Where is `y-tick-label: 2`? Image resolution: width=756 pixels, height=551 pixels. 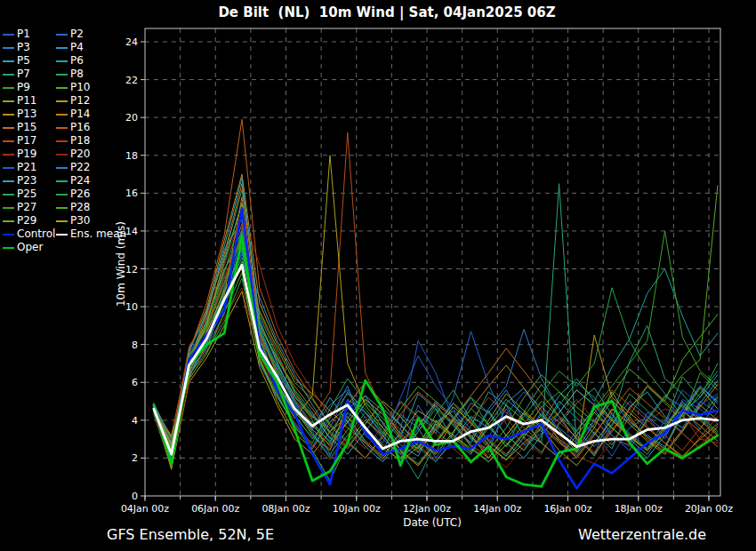
y-tick-label: 2 is located at coordinates (135, 459).